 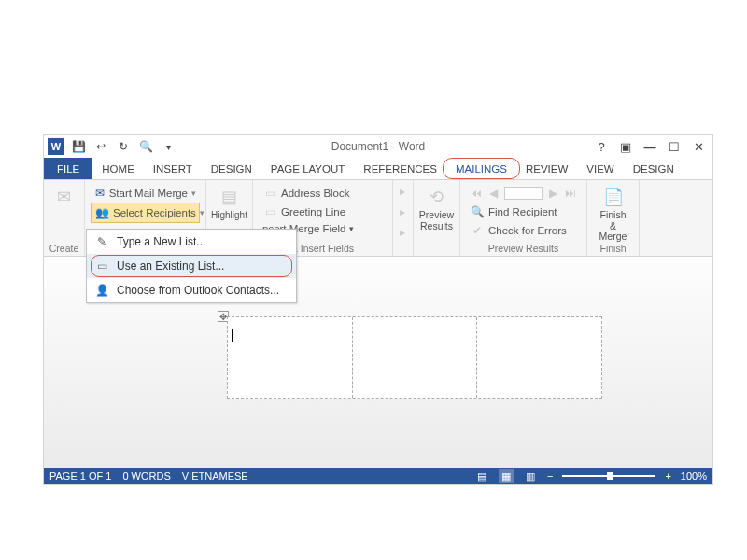 What do you see at coordinates (523, 212) in the screenshot?
I see `find-recipient-label: Find Recipient` at bounding box center [523, 212].